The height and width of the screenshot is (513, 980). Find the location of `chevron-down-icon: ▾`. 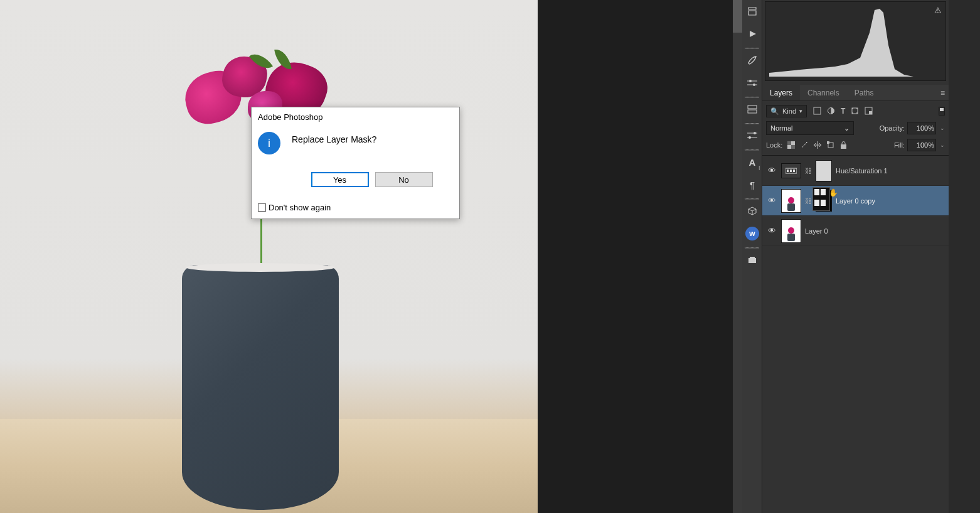

chevron-down-icon: ▾ is located at coordinates (801, 111).